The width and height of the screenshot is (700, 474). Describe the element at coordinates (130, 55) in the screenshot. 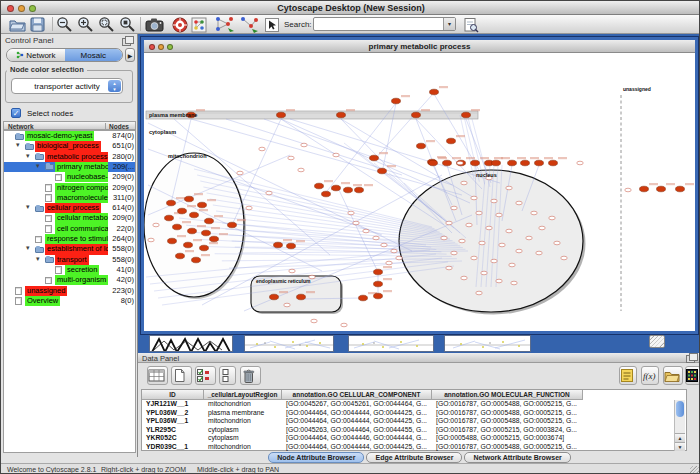

I see `tab-scroll-arrow: ▶` at that location.